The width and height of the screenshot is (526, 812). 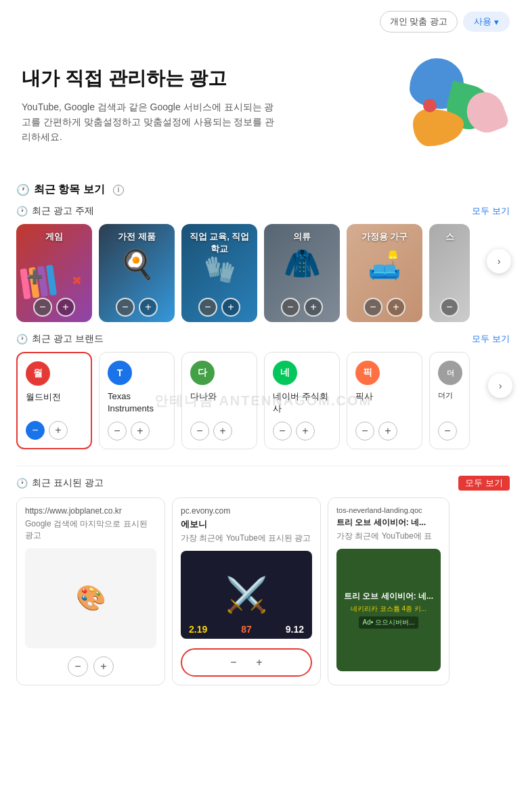 What do you see at coordinates (219, 401) in the screenshot?
I see `brand-card-danawa: 다 다나와 − +` at bounding box center [219, 401].